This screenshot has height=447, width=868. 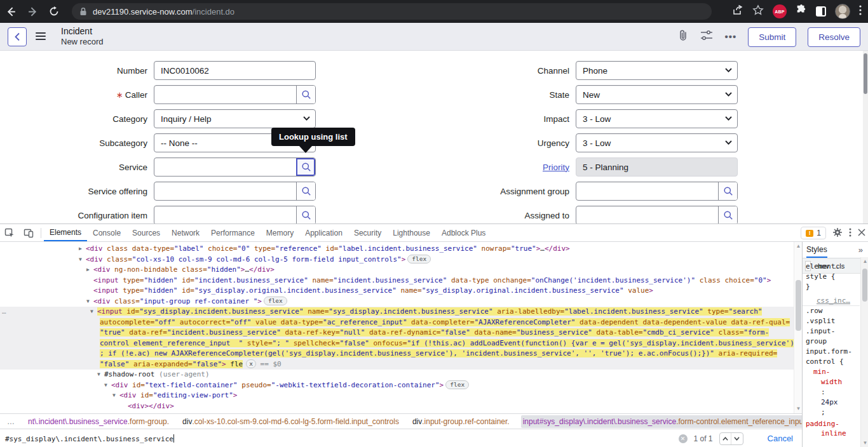 What do you see at coordinates (737, 439) in the screenshot?
I see `find-next-button` at bounding box center [737, 439].